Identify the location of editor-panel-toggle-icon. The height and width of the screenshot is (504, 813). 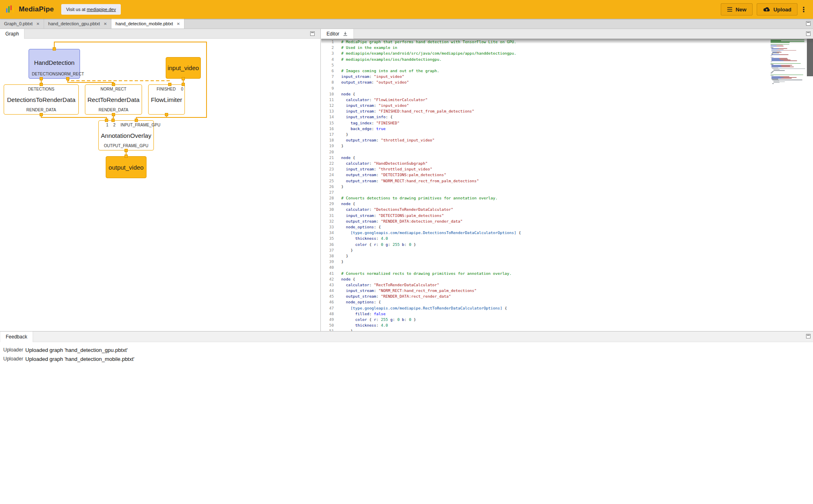
(808, 33).